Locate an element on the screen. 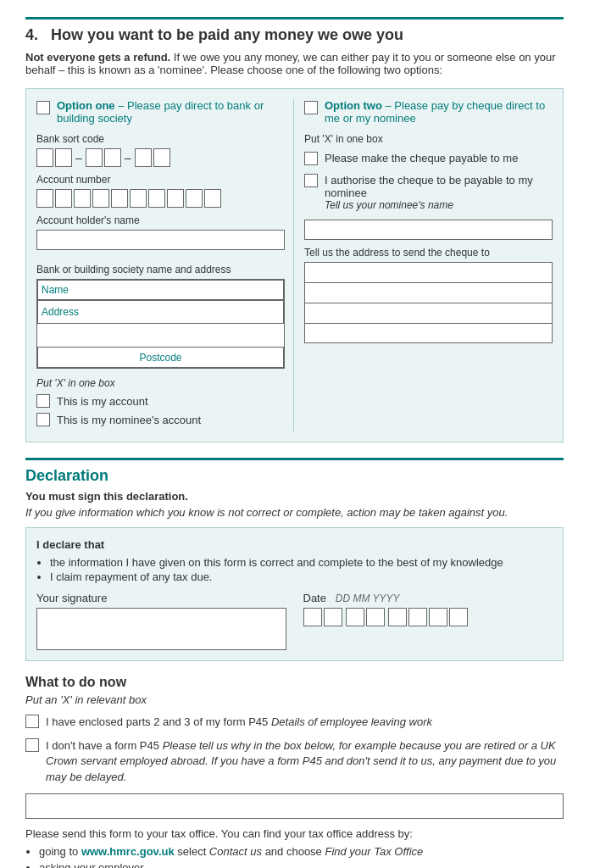 The height and width of the screenshot is (868, 589). declaration-box: I declare that the information I have gi… is located at coordinates (295, 594).